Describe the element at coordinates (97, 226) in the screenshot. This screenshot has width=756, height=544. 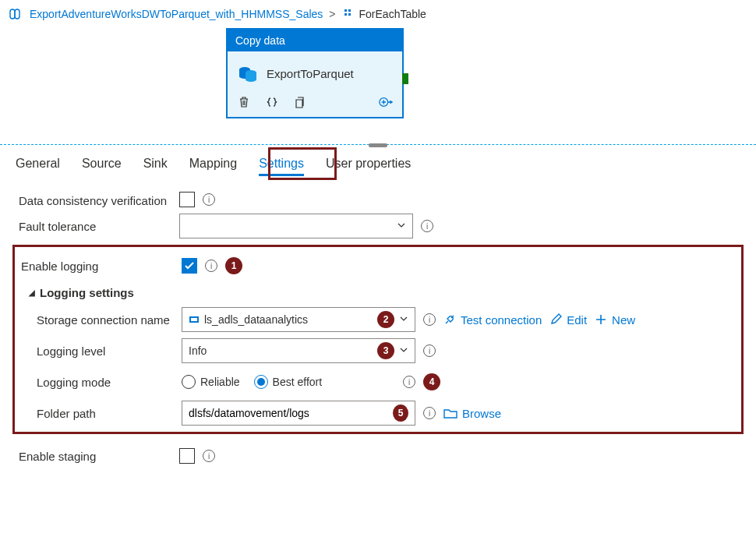
I see `fault-tolerance-label: Fault tolerance` at that location.